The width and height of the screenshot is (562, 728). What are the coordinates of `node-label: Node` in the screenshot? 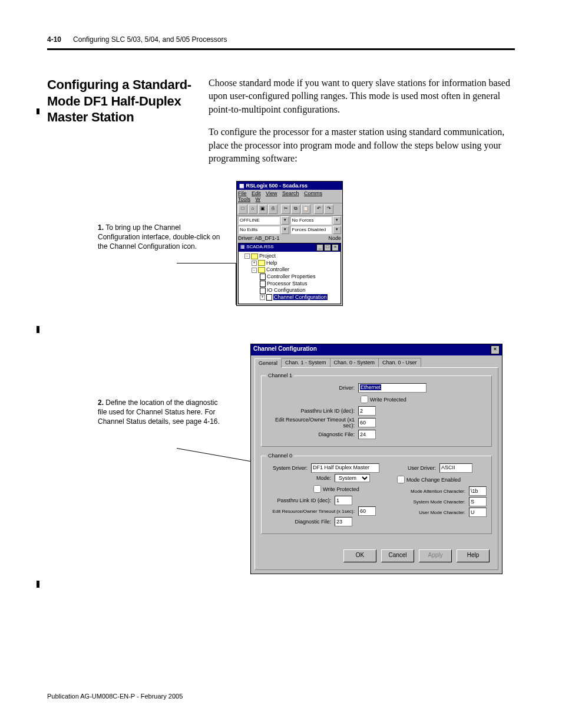 It's located at (335, 238).